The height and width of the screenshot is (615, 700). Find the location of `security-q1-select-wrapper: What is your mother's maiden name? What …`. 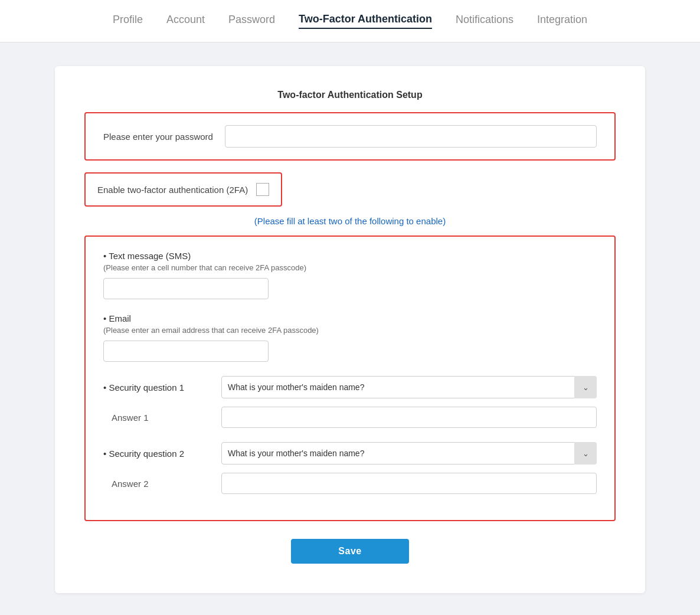

security-q1-select-wrapper: What is your mother's maiden name? What … is located at coordinates (409, 387).